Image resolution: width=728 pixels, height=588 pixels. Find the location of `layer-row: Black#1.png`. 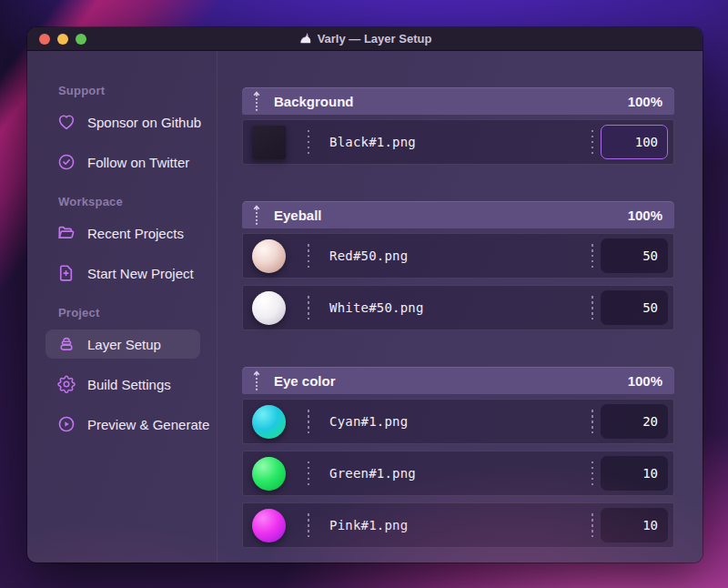

layer-row: Black#1.png is located at coordinates (459, 142).